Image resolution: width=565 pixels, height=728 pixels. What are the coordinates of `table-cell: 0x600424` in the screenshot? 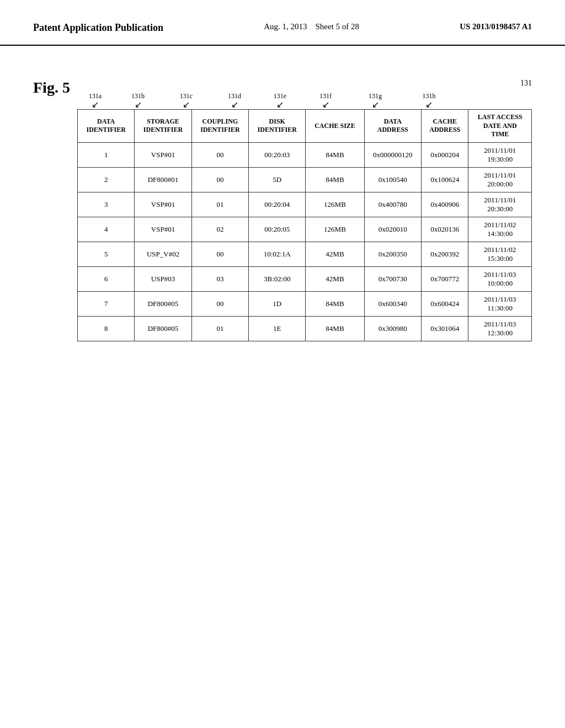 It's located at (445, 303).